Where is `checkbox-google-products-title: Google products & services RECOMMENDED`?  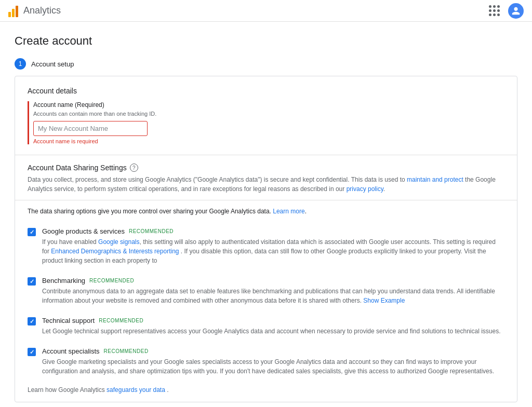
checkbox-google-products-title: Google products & services RECOMMENDED is located at coordinates (273, 232).